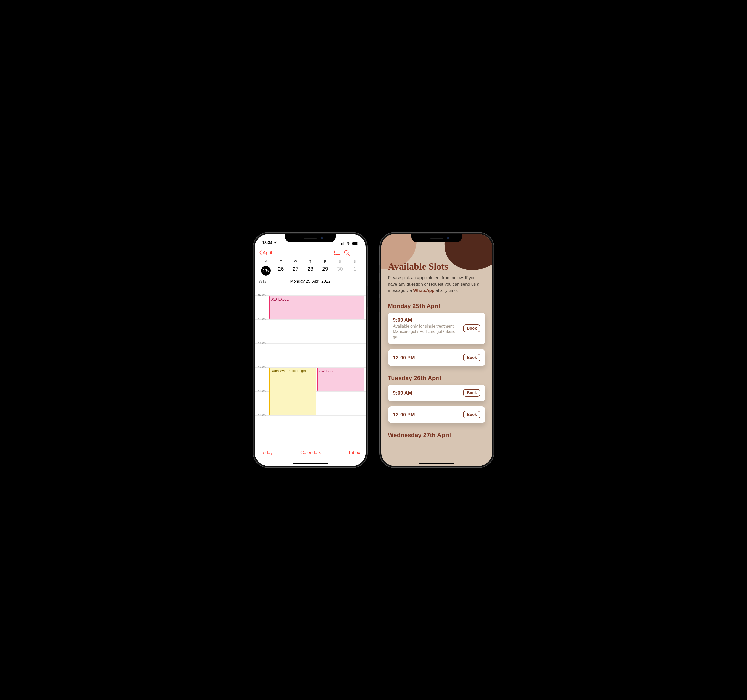 This screenshot has height=700, width=747. I want to click on hour-label: 09:00, so click(262, 295).